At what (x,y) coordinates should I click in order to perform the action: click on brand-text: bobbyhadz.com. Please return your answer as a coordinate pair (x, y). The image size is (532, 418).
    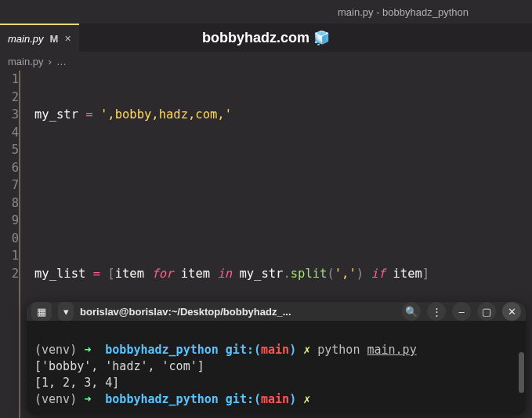
    Looking at the image, I should click on (255, 38).